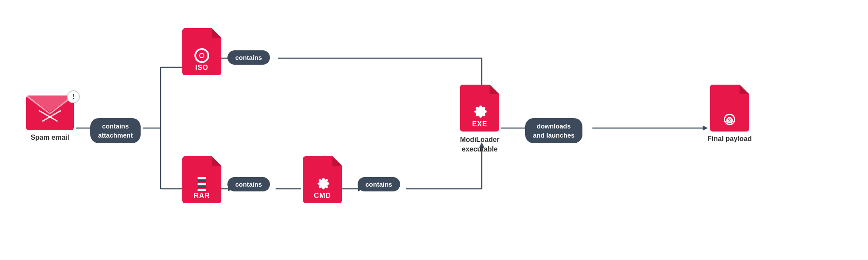  Describe the element at coordinates (249, 184) in the screenshot. I see `contains-rar-text: contains` at that location.